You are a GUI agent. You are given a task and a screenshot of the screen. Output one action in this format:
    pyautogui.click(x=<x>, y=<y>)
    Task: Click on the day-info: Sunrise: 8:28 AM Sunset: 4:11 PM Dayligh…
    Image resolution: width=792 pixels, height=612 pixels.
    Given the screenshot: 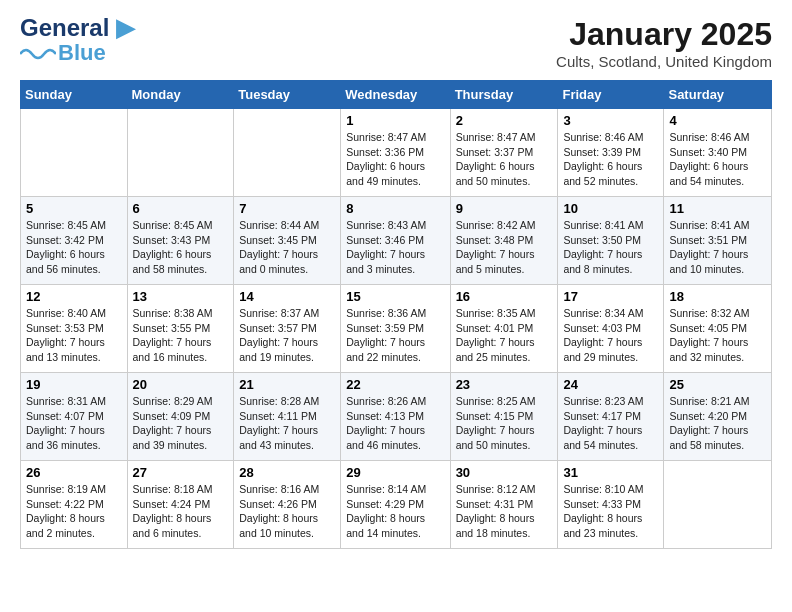 What is the action you would take?
    pyautogui.click(x=287, y=424)
    